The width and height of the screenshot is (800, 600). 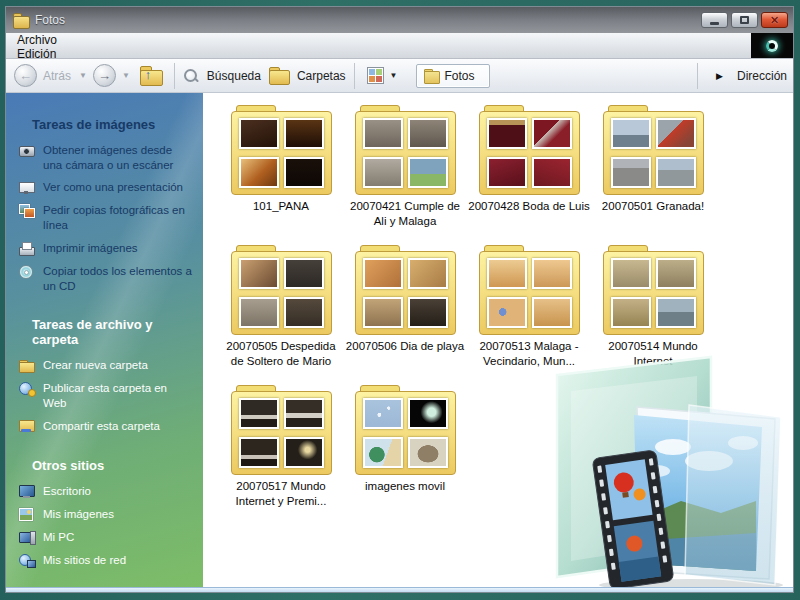 I want to click on task-item: Imprimir imágenes, so click(x=106, y=248).